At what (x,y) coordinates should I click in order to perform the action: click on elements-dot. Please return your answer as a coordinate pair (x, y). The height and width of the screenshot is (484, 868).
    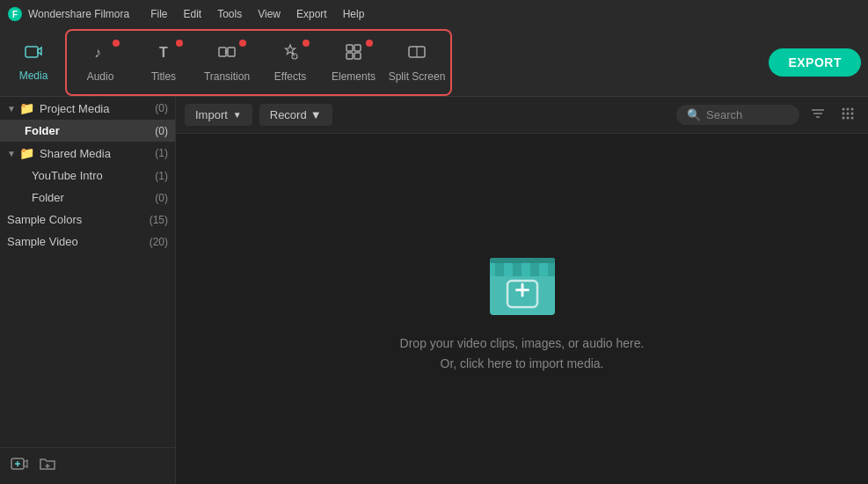
    Looking at the image, I should click on (369, 43).